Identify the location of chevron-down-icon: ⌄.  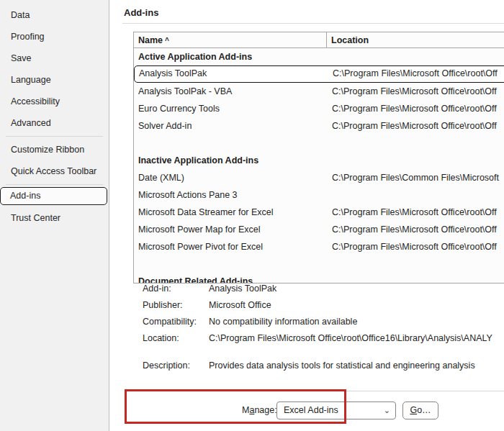
(387, 410).